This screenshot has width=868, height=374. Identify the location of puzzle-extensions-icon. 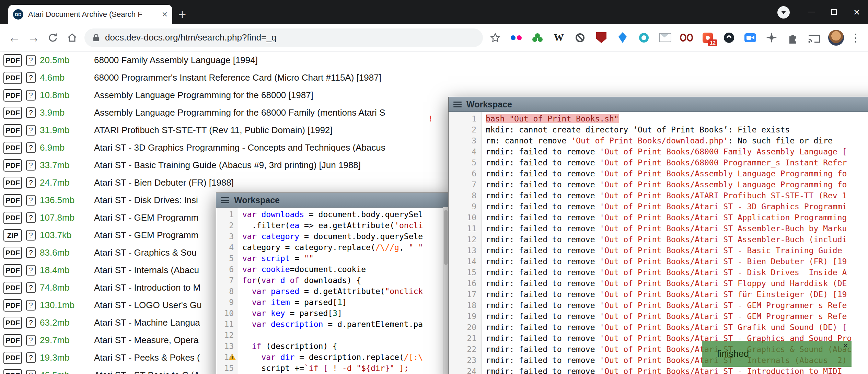
(793, 38).